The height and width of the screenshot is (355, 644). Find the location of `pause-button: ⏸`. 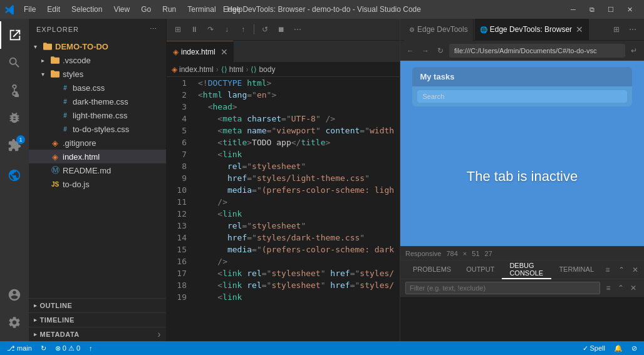

pause-button: ⏸ is located at coordinates (194, 29).